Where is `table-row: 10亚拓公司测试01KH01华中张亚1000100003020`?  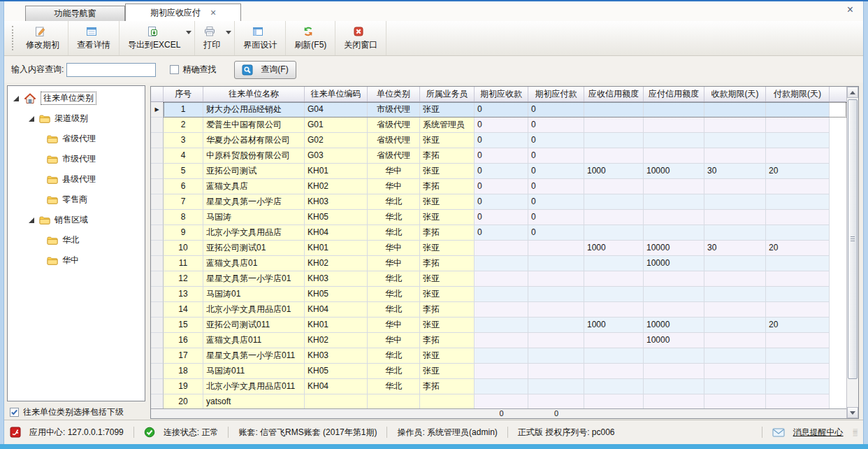
table-row: 10亚拓公司测试01KH01华中张亚1000100003020 is located at coordinates (499, 248).